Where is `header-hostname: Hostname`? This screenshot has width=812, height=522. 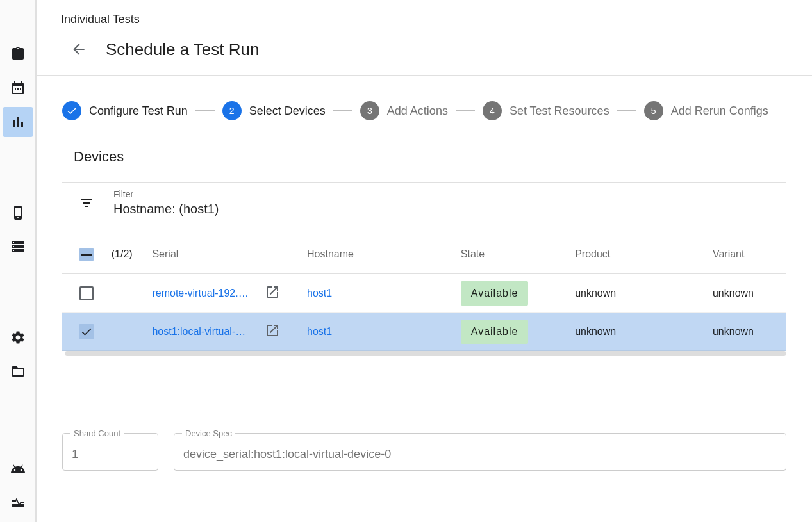 header-hostname: Hostname is located at coordinates (384, 254).